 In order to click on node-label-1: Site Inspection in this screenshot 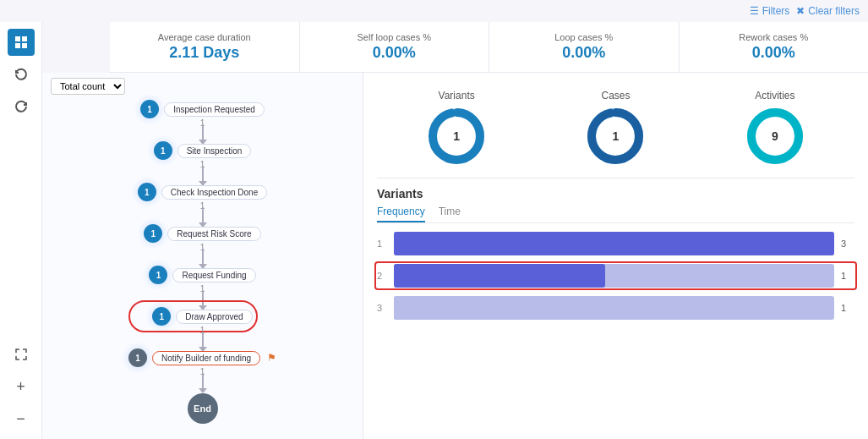, I will do `click(215, 151)`.